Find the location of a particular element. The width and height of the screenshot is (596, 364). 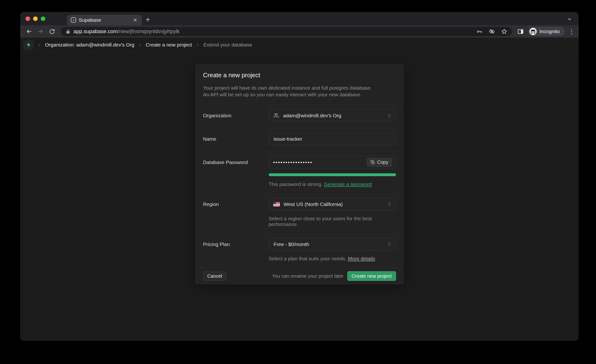

password-field-group: •••••••••••••••• Copy This password is s… is located at coordinates (332, 172).